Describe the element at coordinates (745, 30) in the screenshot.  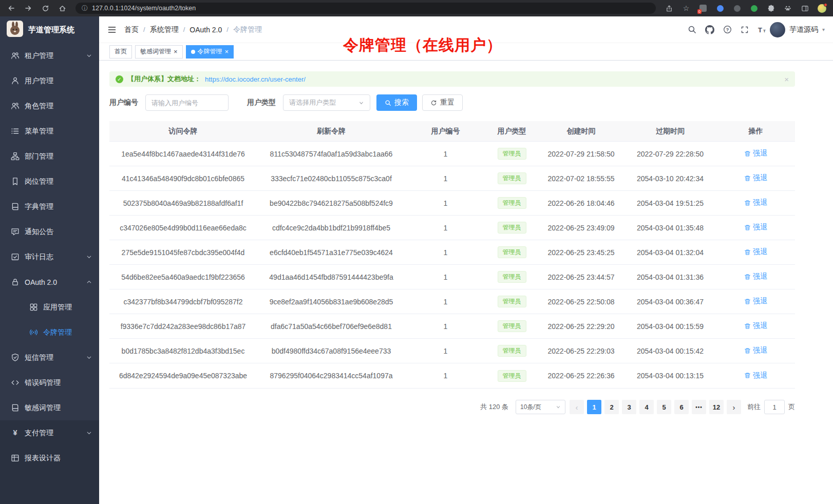
I see `fullscreen-icon` at that location.